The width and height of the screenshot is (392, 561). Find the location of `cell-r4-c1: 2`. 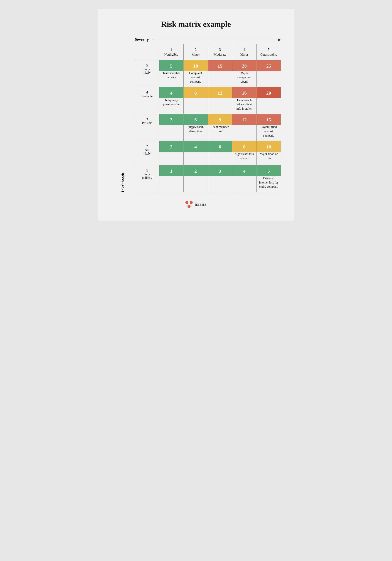

cell-r4-c1: 2 is located at coordinates (196, 179).